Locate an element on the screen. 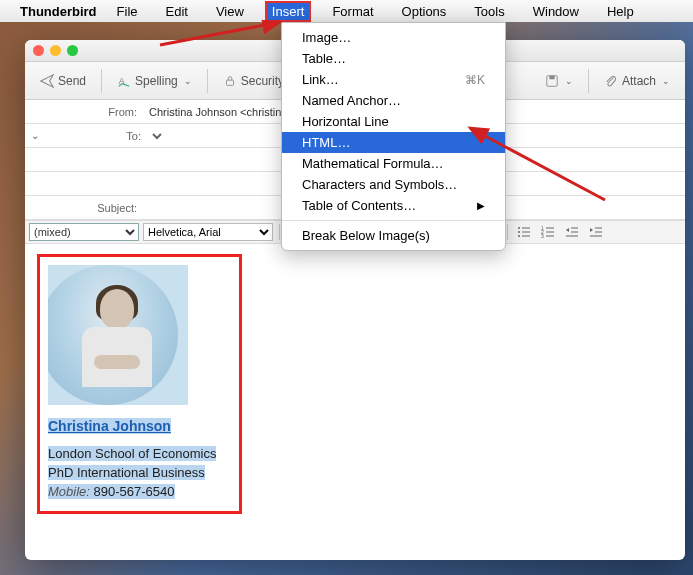 This screenshot has height=575, width=693. from-label: From: is located at coordinates (85, 112).